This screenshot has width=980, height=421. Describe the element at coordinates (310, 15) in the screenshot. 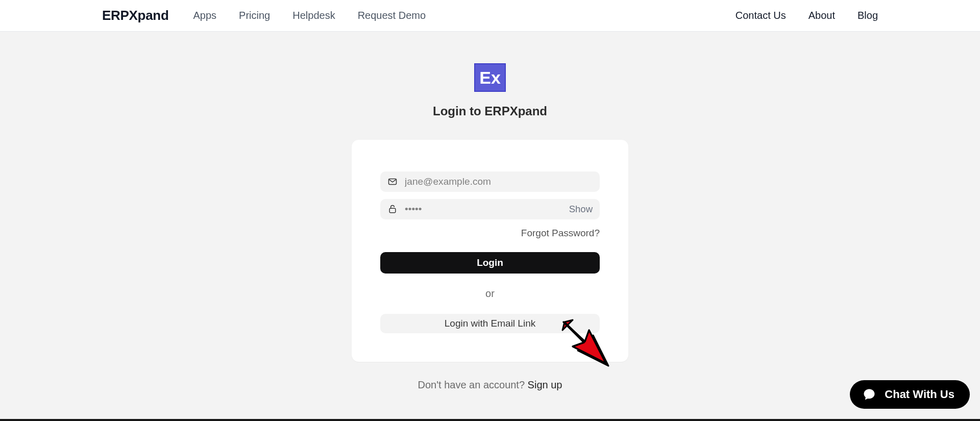

I see `nav-primary-links: Apps Pricing Helpdesk Request Demo` at that location.